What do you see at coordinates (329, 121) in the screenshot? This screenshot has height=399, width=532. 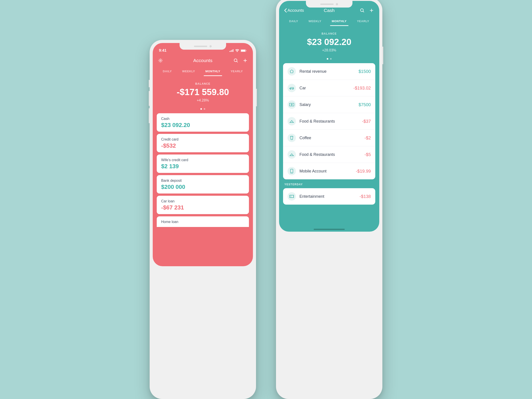 I see `transaction-row: Food & Restaurants-$37` at bounding box center [329, 121].